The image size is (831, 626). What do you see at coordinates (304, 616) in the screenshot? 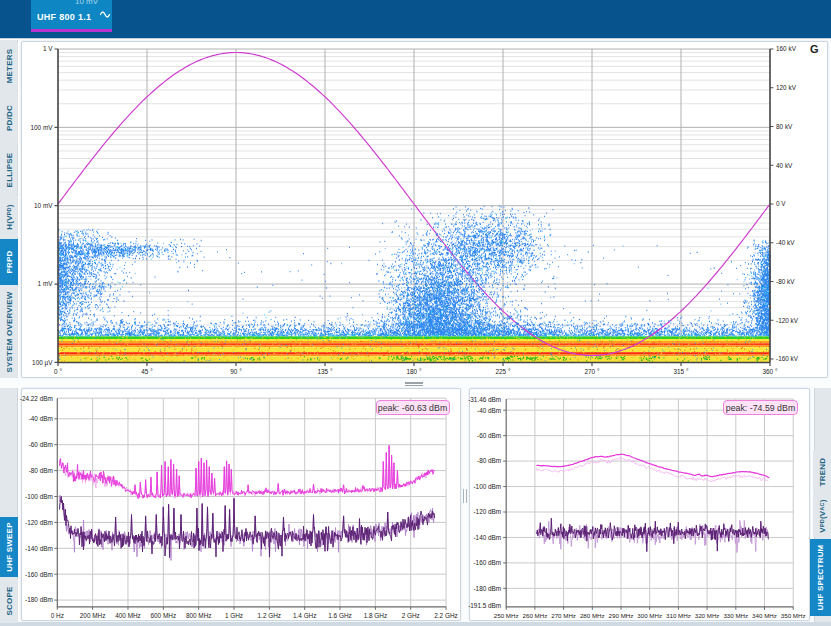
I see `svg-text: 1.4 GHz` at bounding box center [304, 616].